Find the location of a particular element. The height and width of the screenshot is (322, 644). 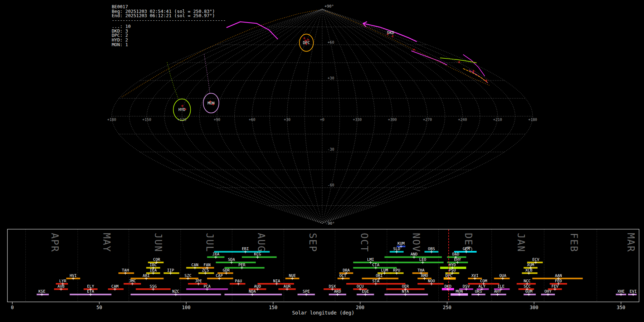

shower-STA: STA is located at coordinates (376, 282).